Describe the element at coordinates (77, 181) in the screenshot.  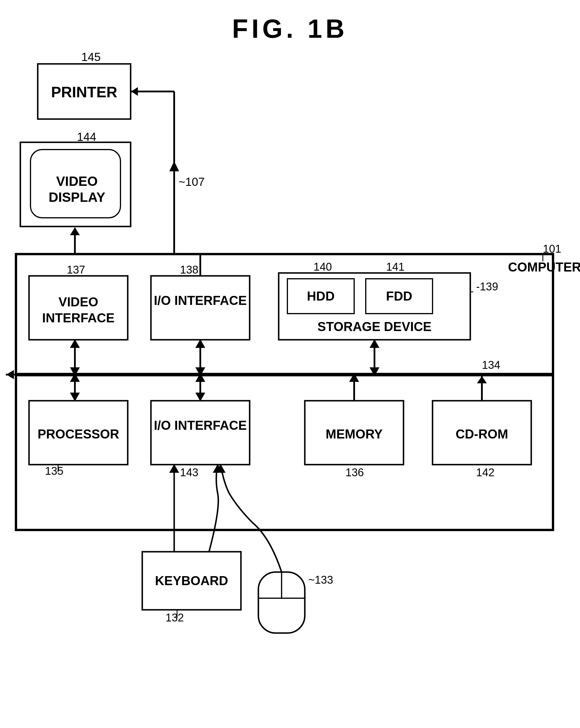
I see `video-display-label1: VIDEO` at that location.